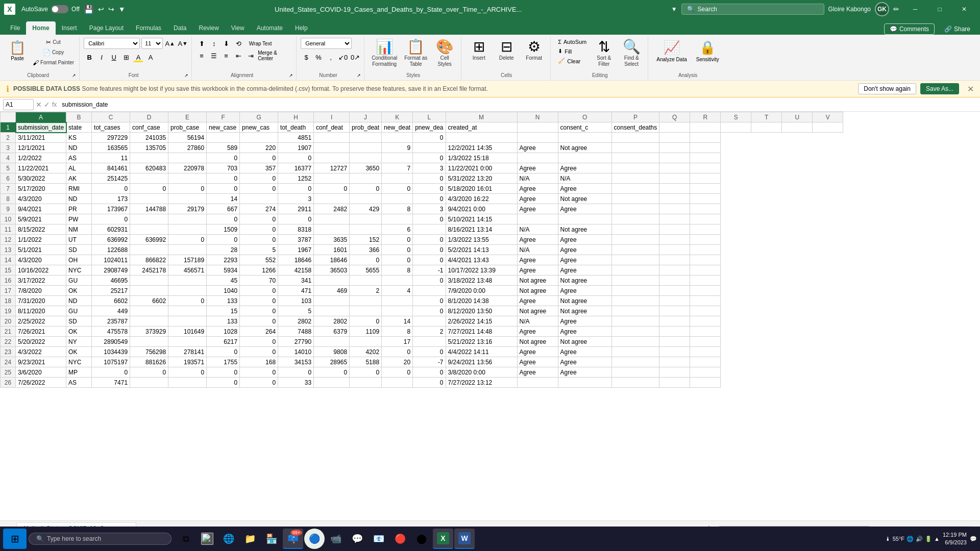 Image resolution: width=980 pixels, height=551 pixels. I want to click on cell-F14: 2293, so click(224, 260).